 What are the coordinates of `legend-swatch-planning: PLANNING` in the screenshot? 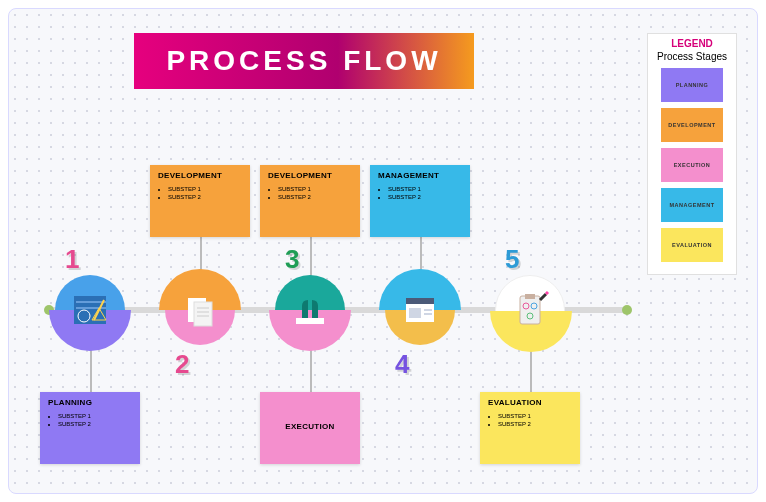 It's located at (692, 85).